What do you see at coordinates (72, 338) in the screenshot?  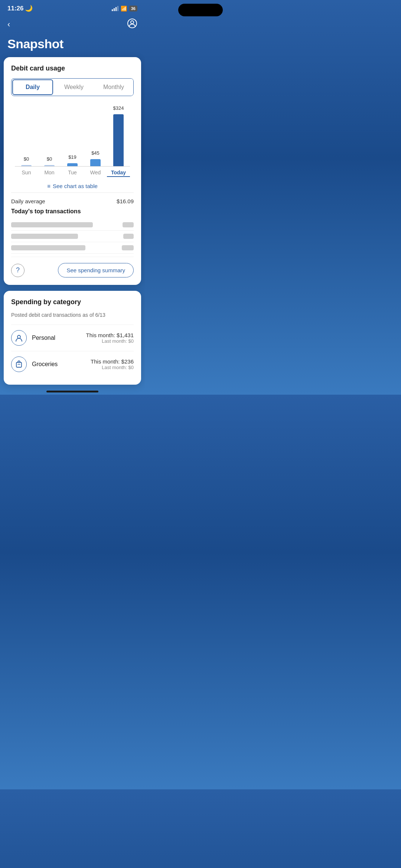 I see `category-personal-row: Personal This month: $1,431 Last month: …` at bounding box center [72, 338].